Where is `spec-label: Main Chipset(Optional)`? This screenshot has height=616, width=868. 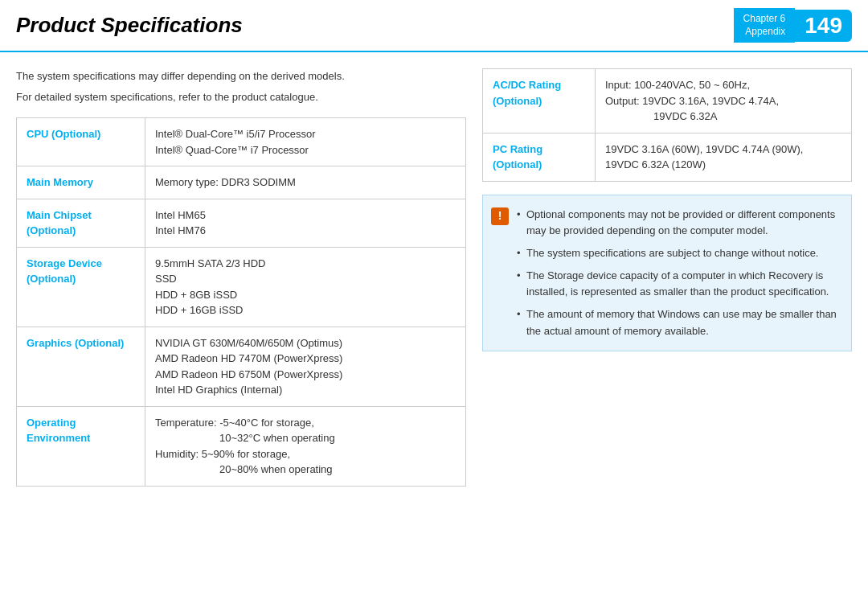 spec-label: Main Chipset(Optional) is located at coordinates (81, 223).